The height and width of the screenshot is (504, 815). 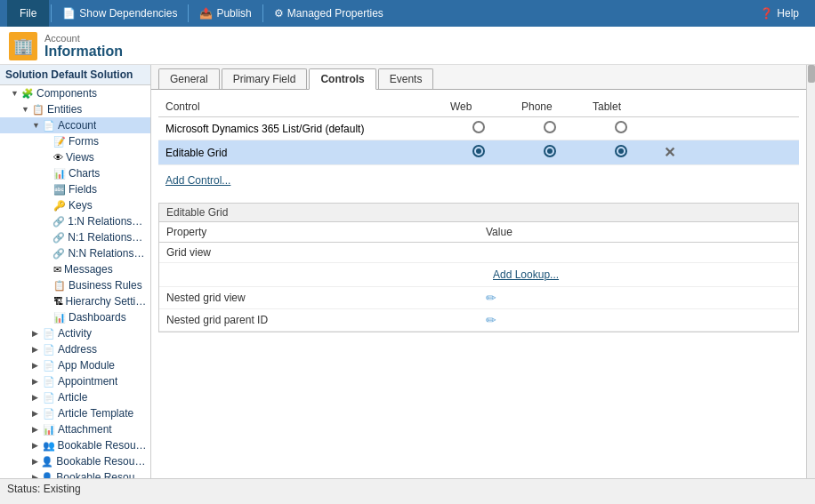 I want to click on controls-table-header: Control Web Phone Tablet, so click(x=479, y=107).